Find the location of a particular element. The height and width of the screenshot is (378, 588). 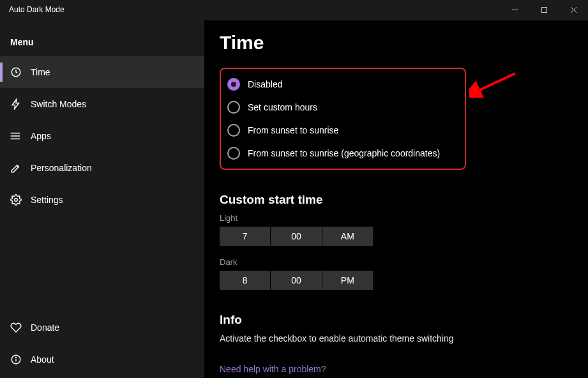

sidebar-item-apps: Apps is located at coordinates (102, 136).